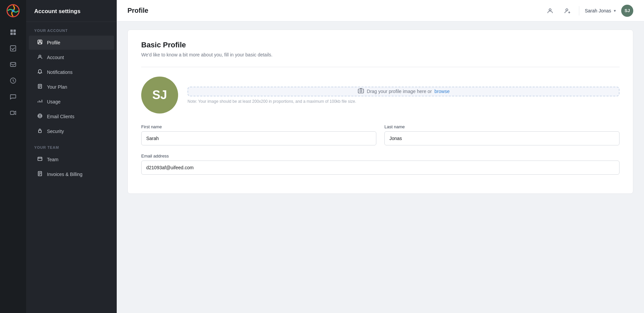 This screenshot has height=313, width=644. I want to click on sidebar-item-usage-label: Usage, so click(54, 102).